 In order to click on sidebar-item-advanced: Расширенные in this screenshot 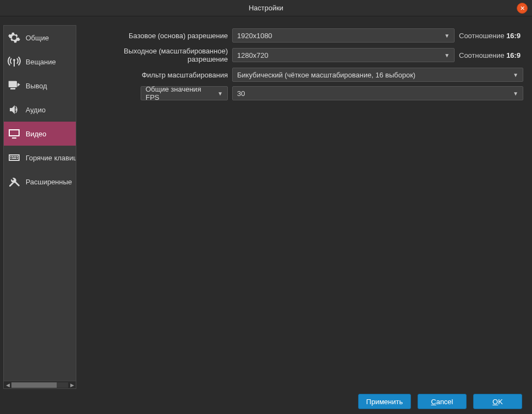, I will do `click(40, 182)`.